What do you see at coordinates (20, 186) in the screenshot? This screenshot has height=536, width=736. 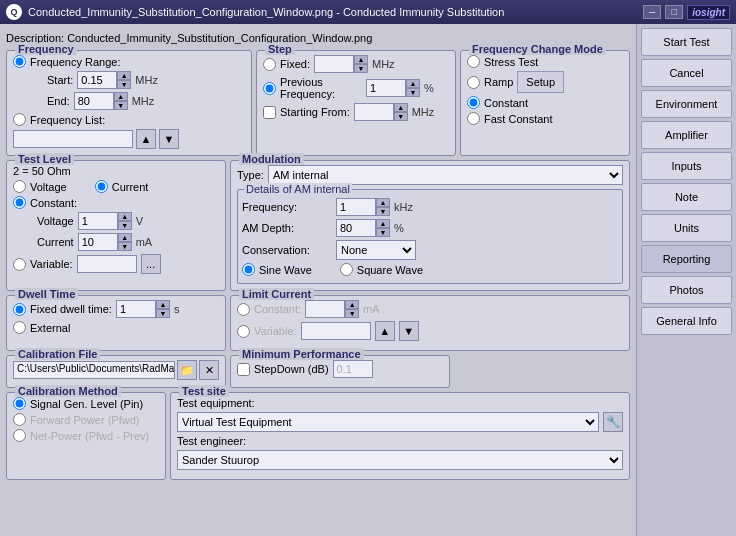 I see `voltage-radio` at bounding box center [20, 186].